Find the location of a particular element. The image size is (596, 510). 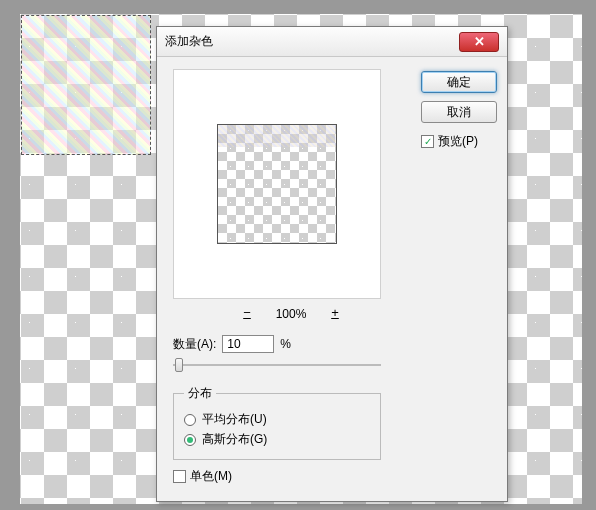

preview-checkbox: ✓ is located at coordinates (428, 142).